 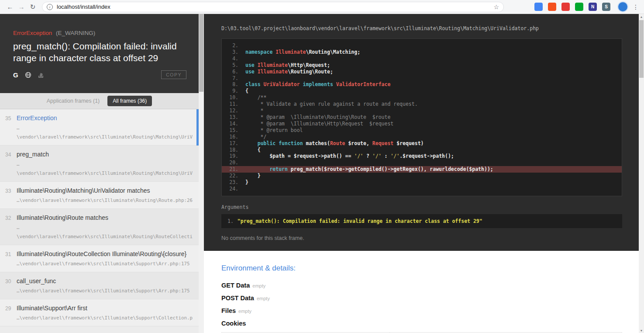 What do you see at coordinates (100, 313) in the screenshot?
I see `stack-frame-29: 29Illuminate\Support\Arr first…\vendor\l…` at bounding box center [100, 313].